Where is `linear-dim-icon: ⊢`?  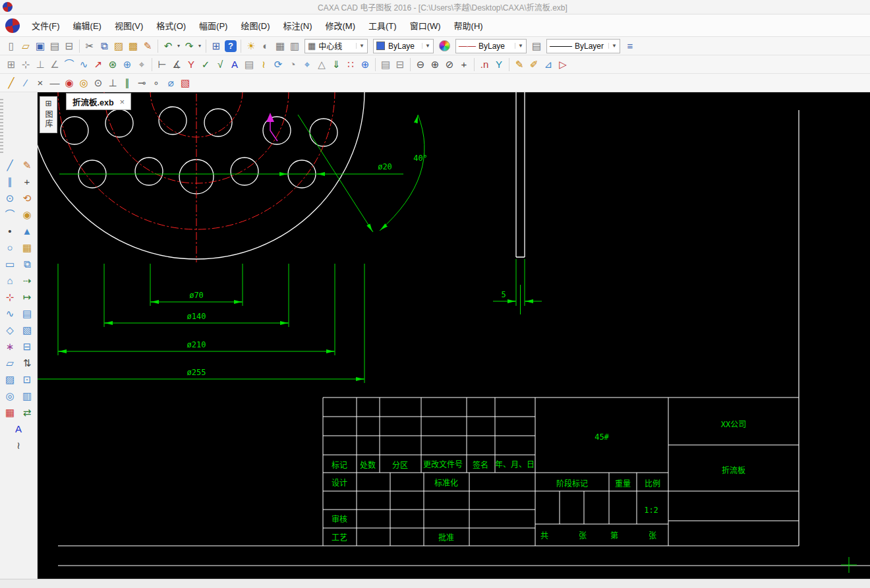
linear-dim-icon: ⊢ is located at coordinates (162, 65).